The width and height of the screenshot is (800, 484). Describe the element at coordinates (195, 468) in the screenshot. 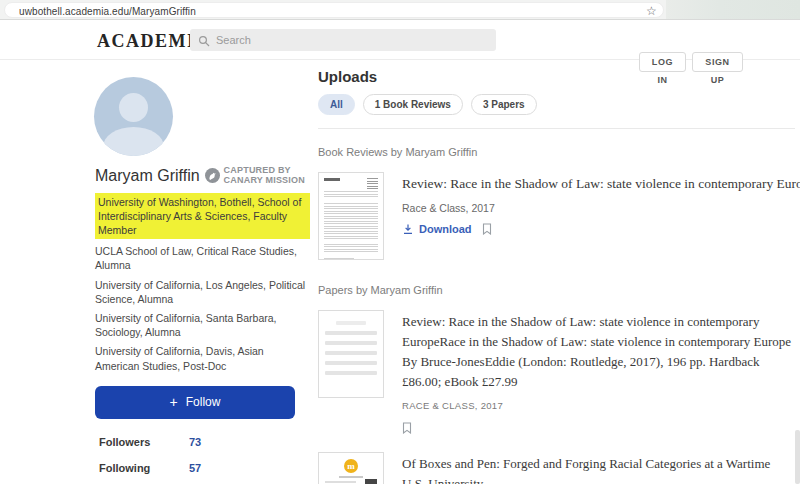

I see `following-count: 57` at that location.